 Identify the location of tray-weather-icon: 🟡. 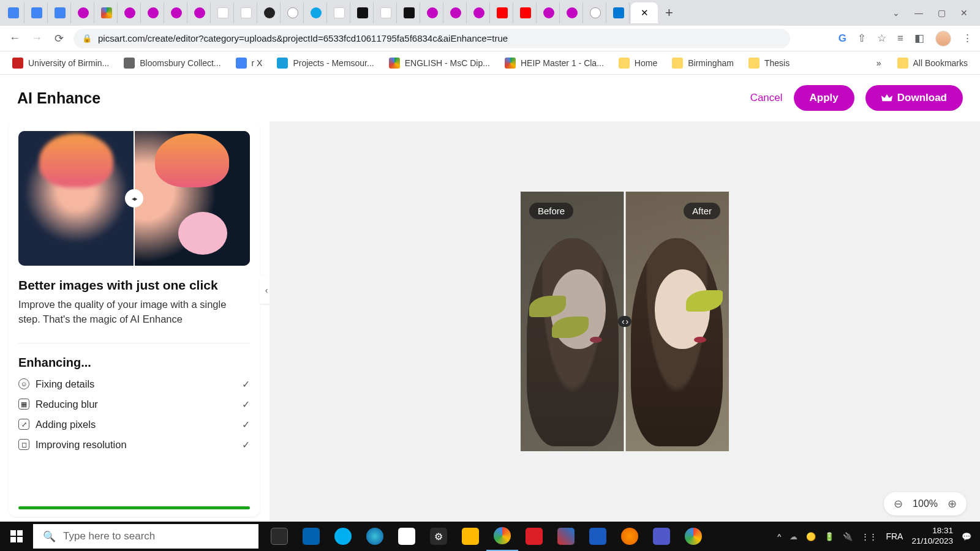
(811, 536).